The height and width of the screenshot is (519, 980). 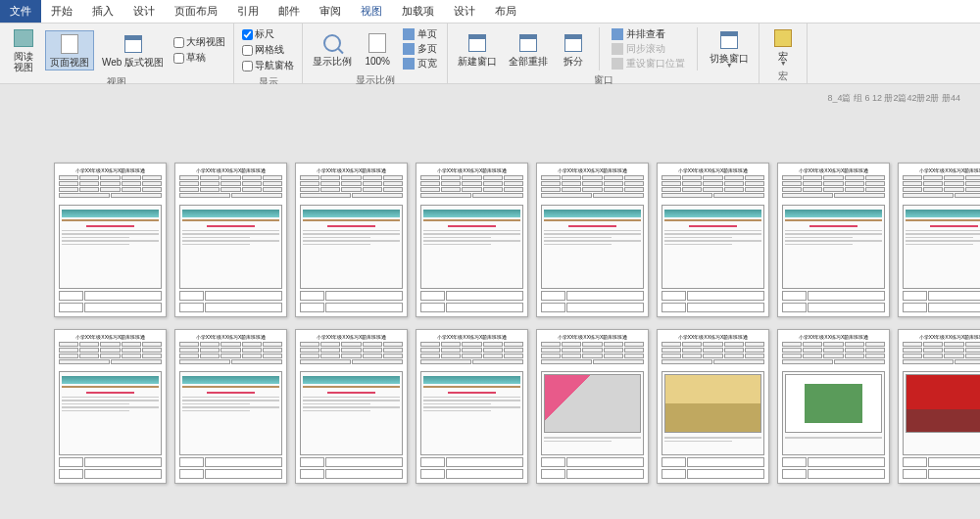 What do you see at coordinates (617, 34) in the screenshot?
I see `side-by-side-icon` at bounding box center [617, 34].